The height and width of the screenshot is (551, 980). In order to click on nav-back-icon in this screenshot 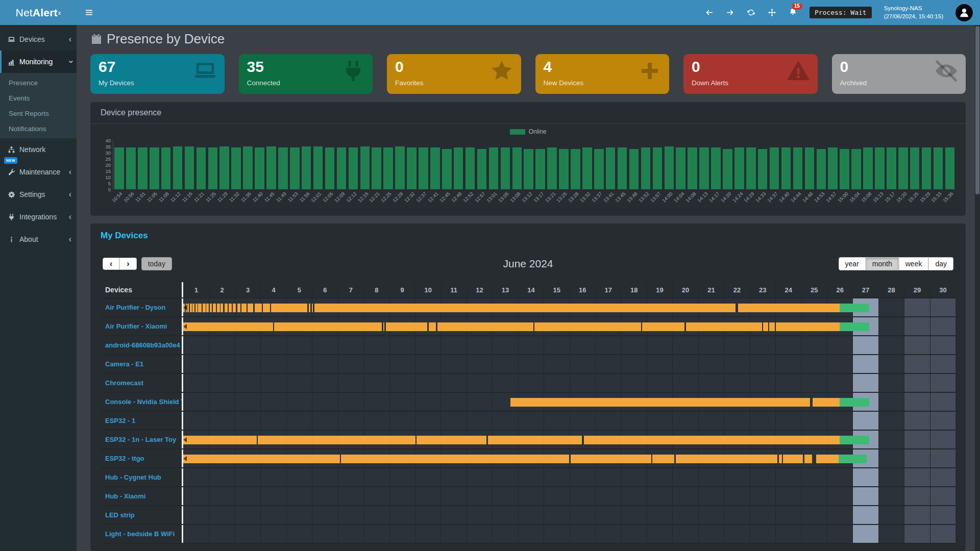, I will do `click(709, 12)`.